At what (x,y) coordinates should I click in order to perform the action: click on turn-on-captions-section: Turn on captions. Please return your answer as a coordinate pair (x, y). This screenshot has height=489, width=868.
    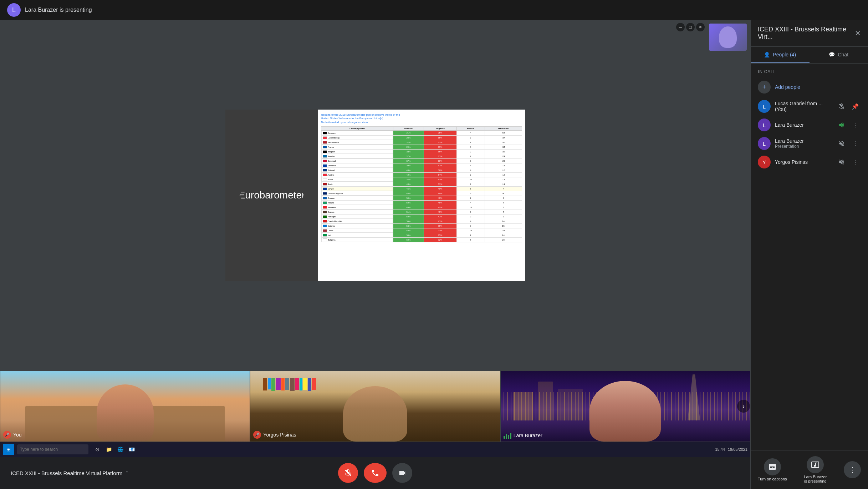
    Looking at the image, I should click on (772, 470).